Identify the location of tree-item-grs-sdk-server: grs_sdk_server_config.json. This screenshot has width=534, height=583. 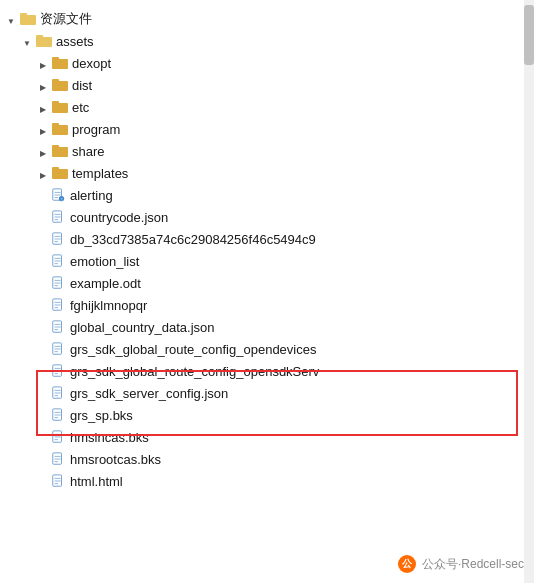
(267, 393).